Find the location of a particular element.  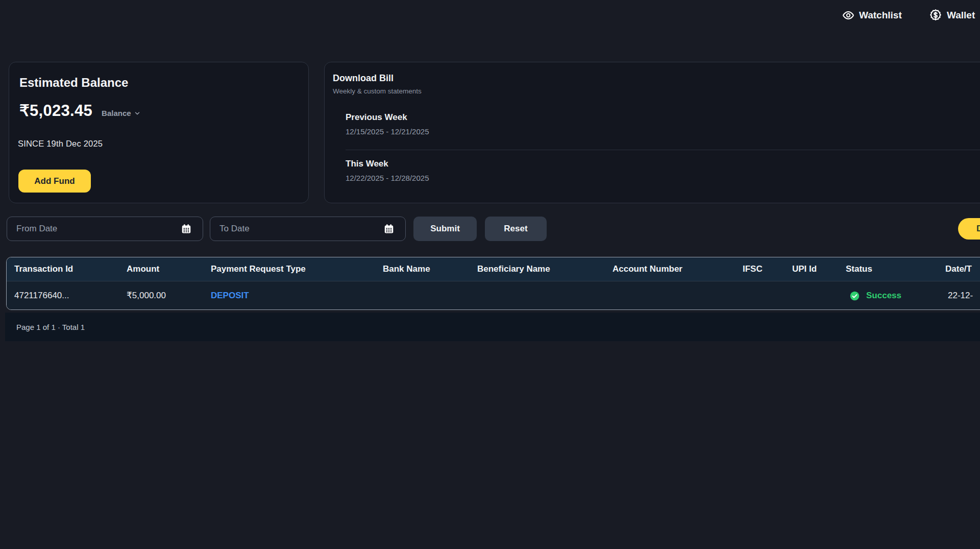

bill-item-label: Previous Week is located at coordinates (663, 117).